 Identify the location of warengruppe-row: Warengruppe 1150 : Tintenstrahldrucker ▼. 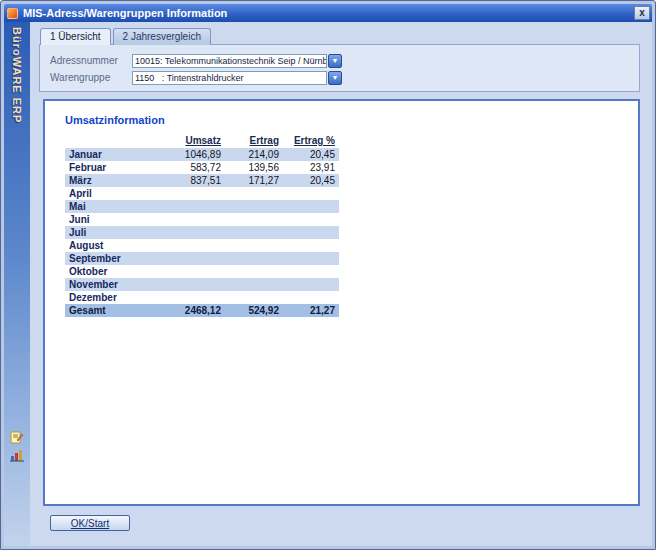
(340, 78).